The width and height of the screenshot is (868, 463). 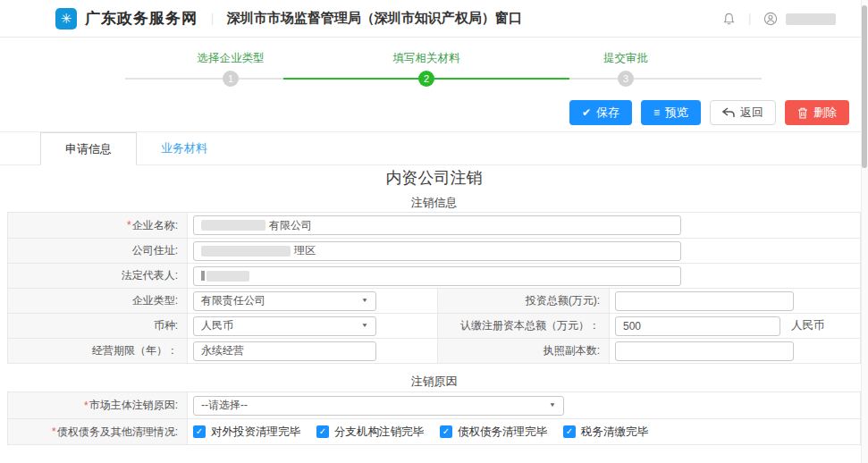 I want to click on tab-application-info: 申请信息, so click(x=88, y=148).